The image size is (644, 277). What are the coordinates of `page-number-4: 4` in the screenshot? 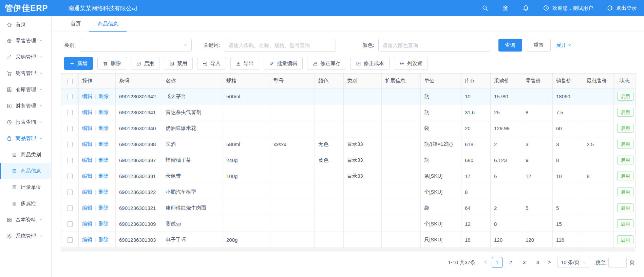 It's located at (538, 262).